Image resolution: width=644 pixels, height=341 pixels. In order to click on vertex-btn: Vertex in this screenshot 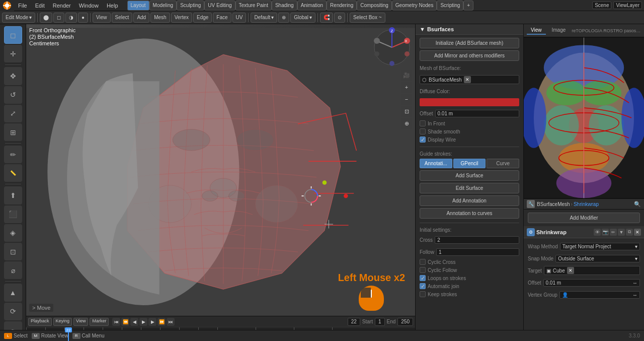, I will do `click(182, 18)`.